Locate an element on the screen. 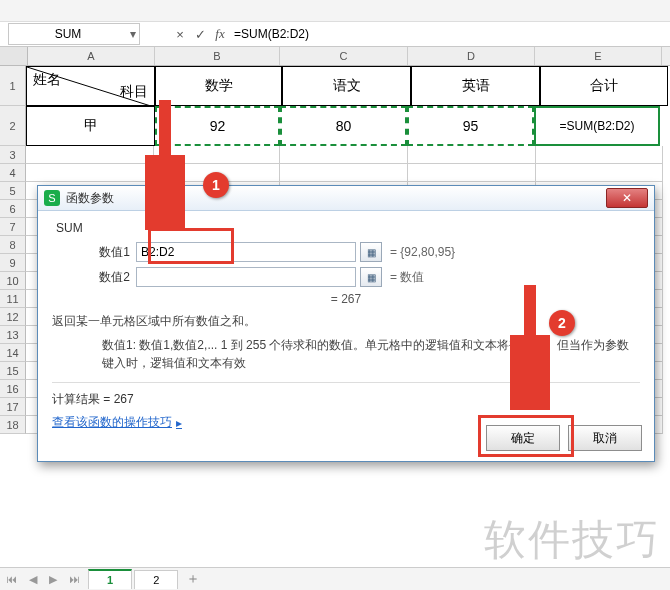 This screenshot has height=590, width=670. formula-input: =SUM(B2:D2) is located at coordinates (450, 34).